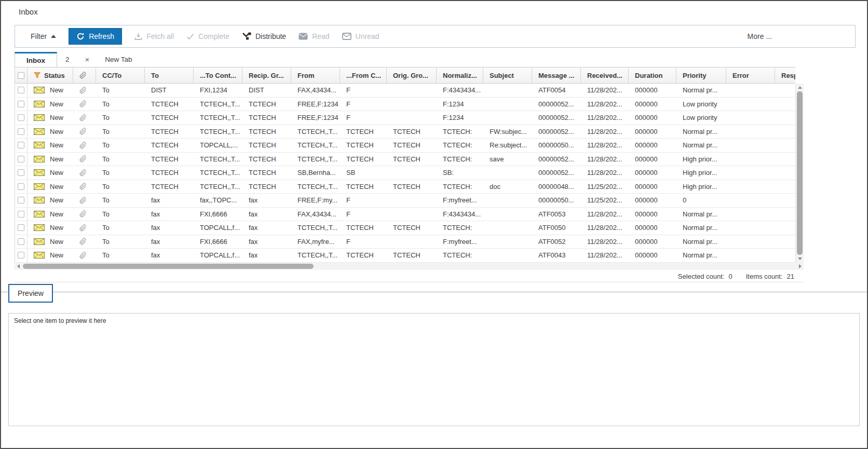  What do you see at coordinates (218, 145) in the screenshot?
I see `cell-tocont: TOPCALL,...` at bounding box center [218, 145].